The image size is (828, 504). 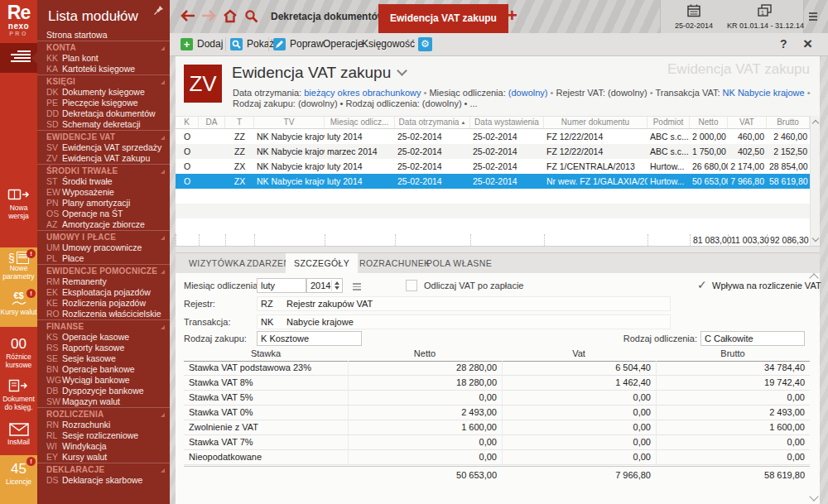 I want to click on help-button: ?, so click(x=783, y=45).